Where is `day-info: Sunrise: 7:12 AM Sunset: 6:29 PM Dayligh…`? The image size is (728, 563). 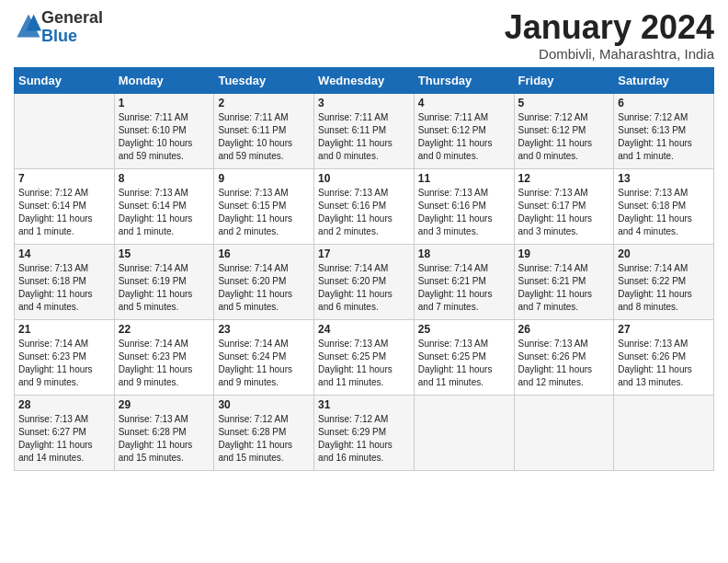
day-info: Sunrise: 7:12 AM Sunset: 6:29 PM Dayligh… is located at coordinates (364, 439).